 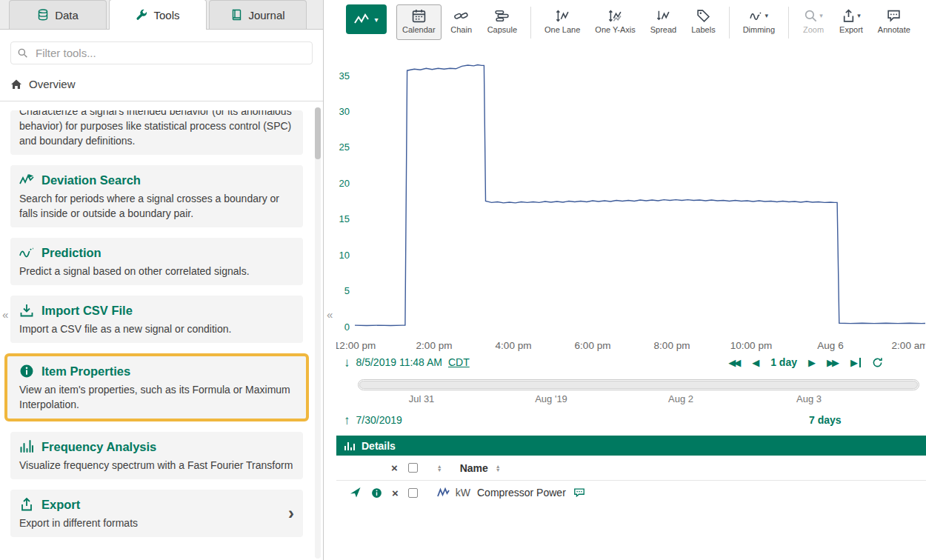 I want to click on toolbar-button-label: Zoom, so click(x=813, y=30).